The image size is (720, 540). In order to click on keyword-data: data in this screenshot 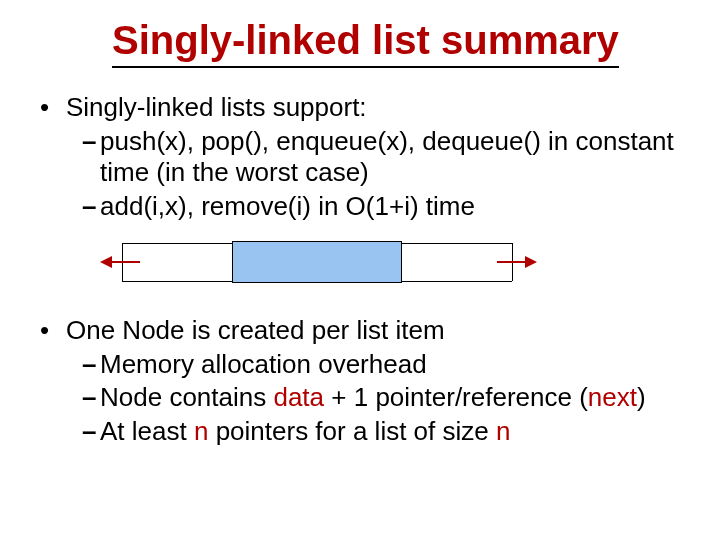, I will do `click(298, 397)`.